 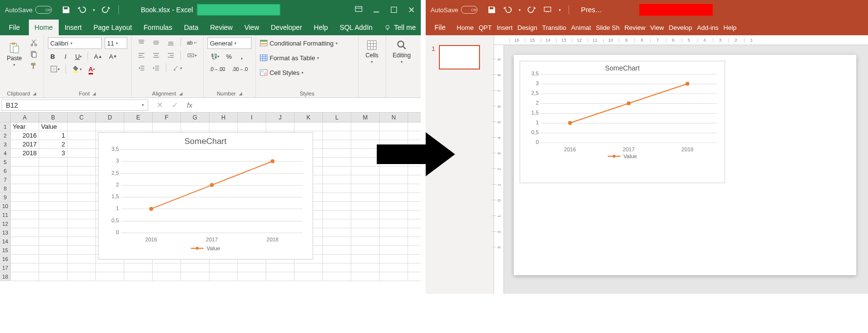 What do you see at coordinates (53, 153) in the screenshot?
I see `cell: 3` at bounding box center [53, 153].